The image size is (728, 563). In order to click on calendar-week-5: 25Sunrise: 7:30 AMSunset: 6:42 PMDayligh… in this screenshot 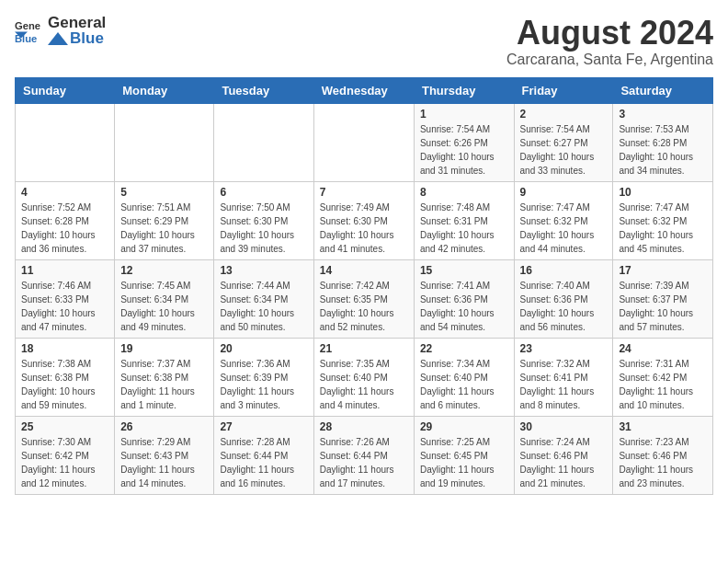, I will do `click(364, 454)`.